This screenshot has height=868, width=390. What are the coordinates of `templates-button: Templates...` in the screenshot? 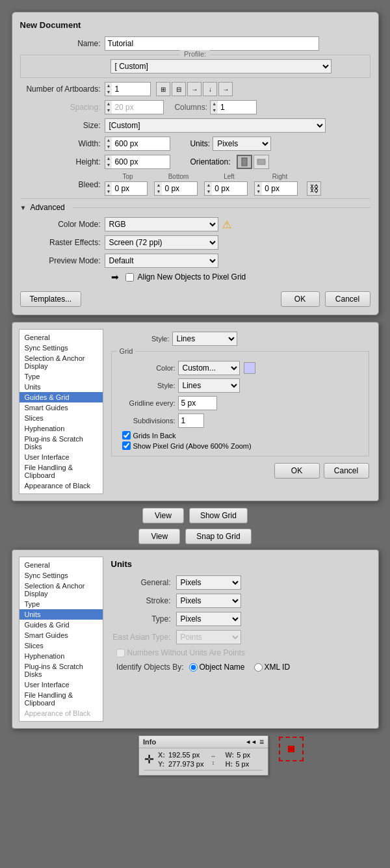 It's located at (51, 299).